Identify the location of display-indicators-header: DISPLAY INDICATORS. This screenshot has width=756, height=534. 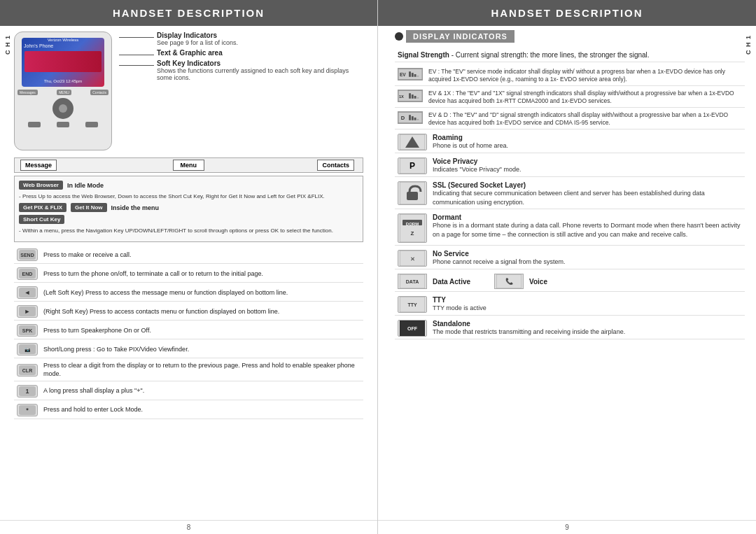
(570, 36).